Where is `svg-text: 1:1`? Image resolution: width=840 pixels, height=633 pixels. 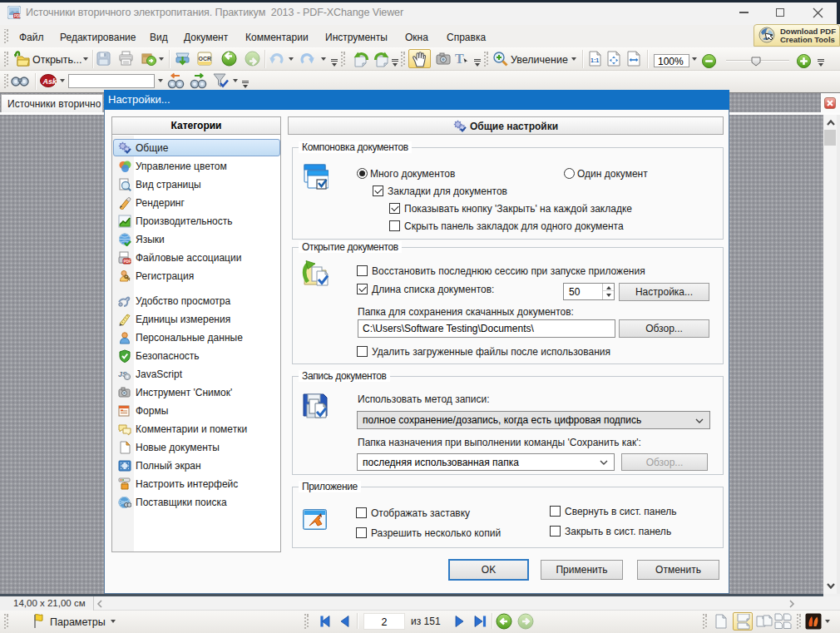 svg-text: 1:1 is located at coordinates (595, 60).